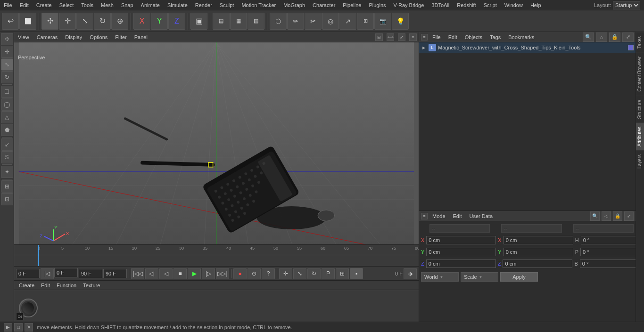 This screenshot has width=644, height=332. What do you see at coordinates (627, 5) in the screenshot?
I see `layout-dropdown: Startup` at bounding box center [627, 5].